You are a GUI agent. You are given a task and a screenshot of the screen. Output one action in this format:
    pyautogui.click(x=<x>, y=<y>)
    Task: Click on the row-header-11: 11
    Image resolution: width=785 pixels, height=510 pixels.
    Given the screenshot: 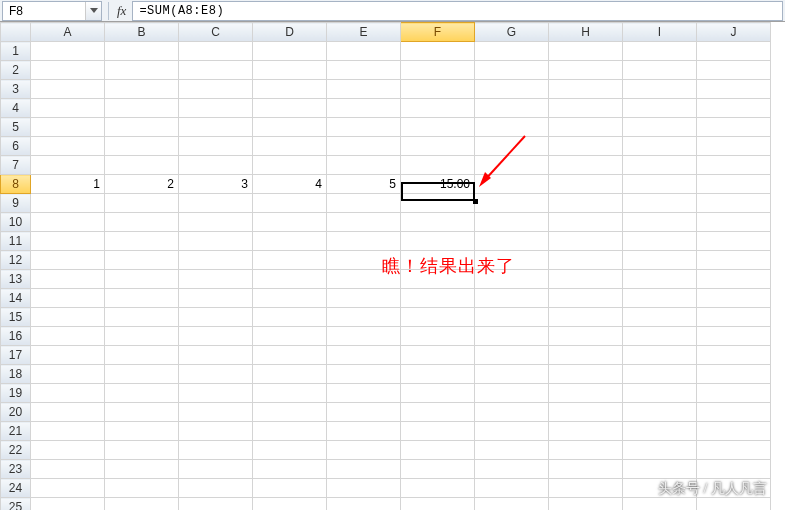 What is the action you would take?
    pyautogui.click(x=16, y=242)
    